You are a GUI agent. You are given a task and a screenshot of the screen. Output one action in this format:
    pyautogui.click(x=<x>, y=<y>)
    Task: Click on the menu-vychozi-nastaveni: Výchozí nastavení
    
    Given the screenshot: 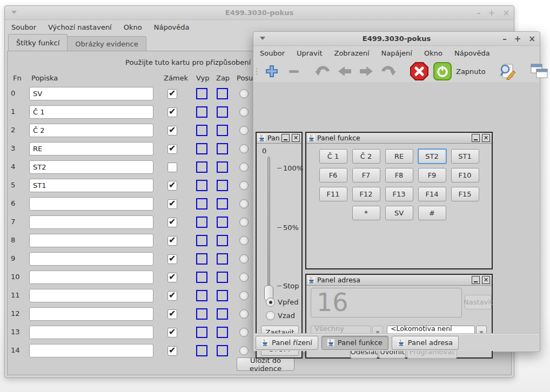 What is the action you would take?
    pyautogui.click(x=80, y=27)
    